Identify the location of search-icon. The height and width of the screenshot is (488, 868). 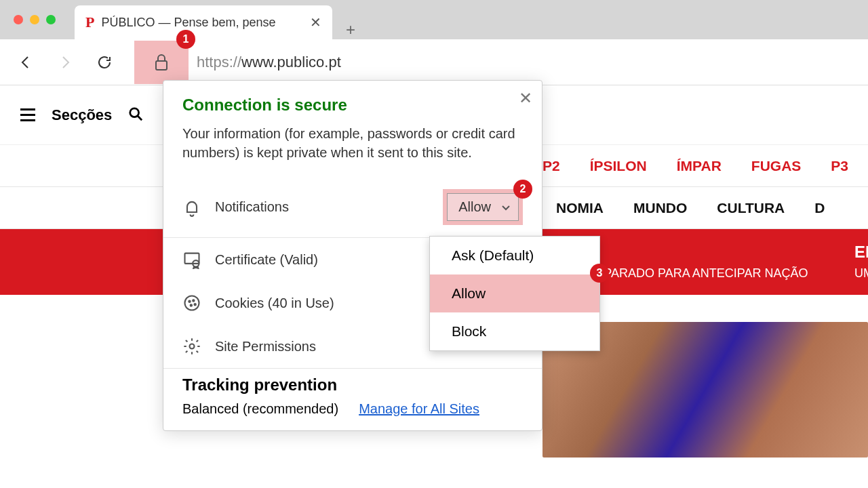
(136, 115).